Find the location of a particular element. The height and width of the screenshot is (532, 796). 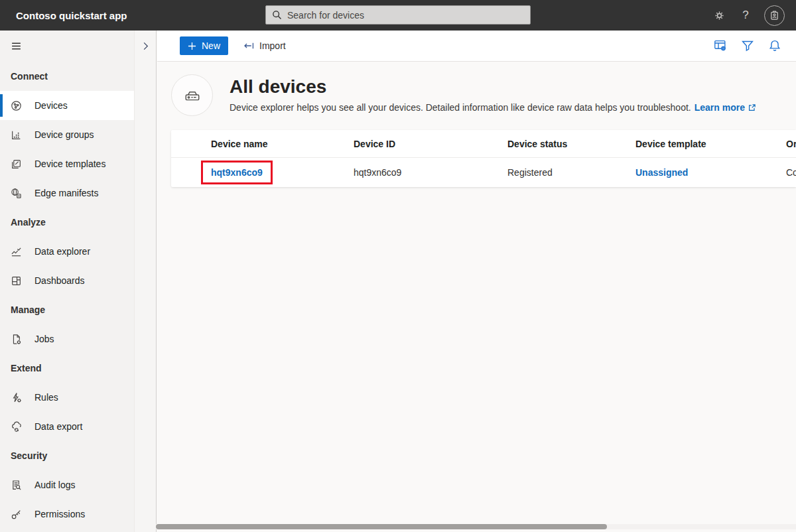

sidebar-item-device-templates: Device templates is located at coordinates (67, 164).